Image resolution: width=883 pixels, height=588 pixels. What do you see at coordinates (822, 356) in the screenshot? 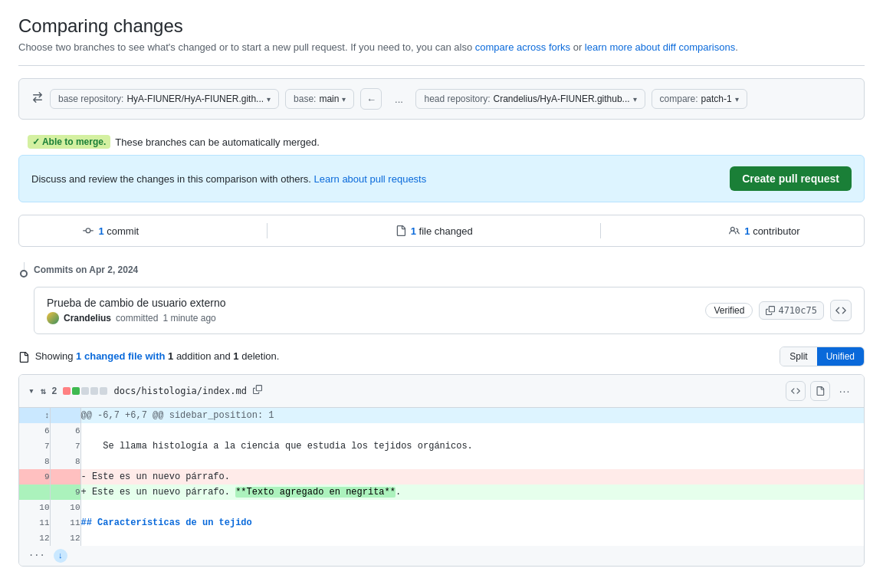
I see `diff-view-toggle: Split Unified` at bounding box center [822, 356].